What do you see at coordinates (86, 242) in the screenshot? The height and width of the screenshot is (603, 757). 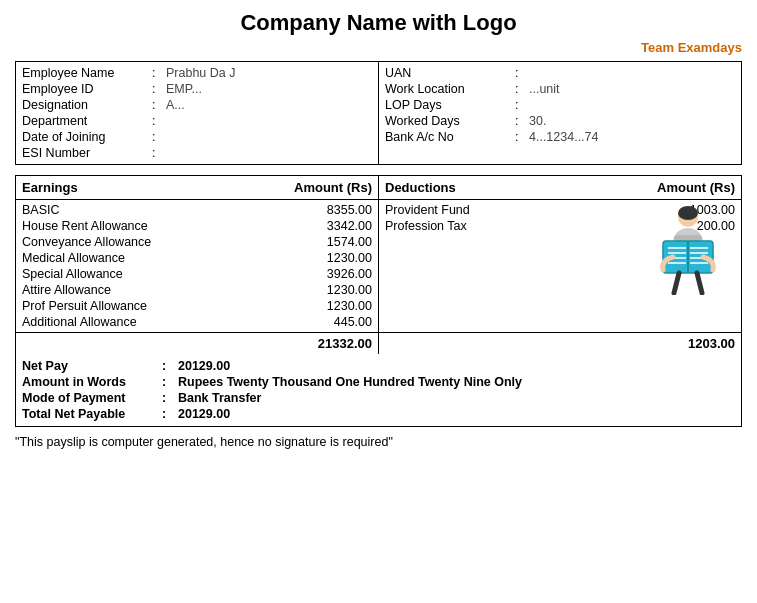 I see `conveyance-label: Conveyance Allowance` at bounding box center [86, 242].